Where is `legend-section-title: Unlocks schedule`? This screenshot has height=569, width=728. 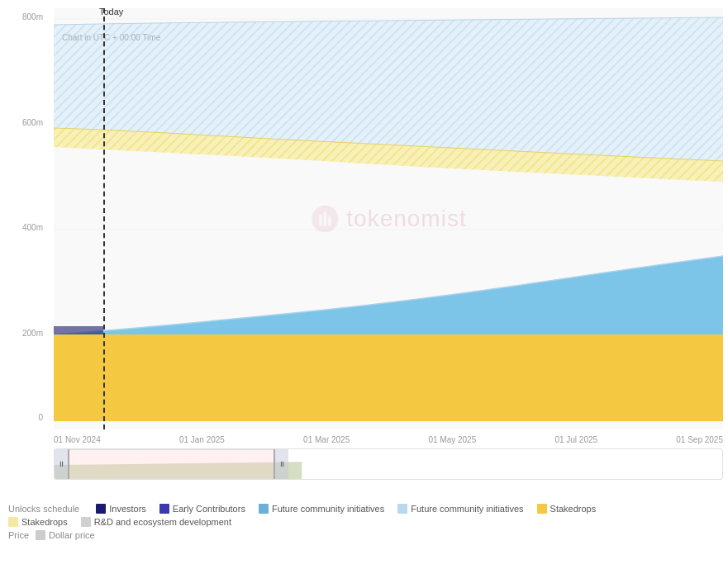
legend-section-title: Unlocks schedule is located at coordinates (44, 509).